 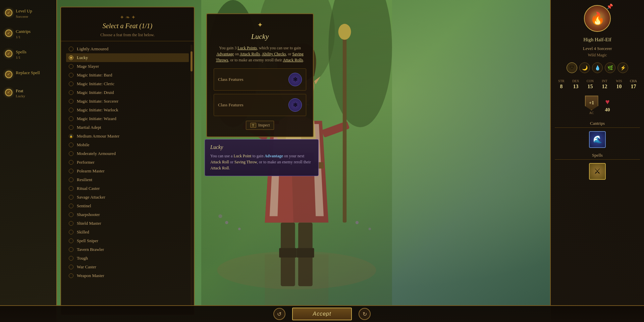 I want to click on feat-name-shield-master: Shield Master, so click(x=89, y=223).